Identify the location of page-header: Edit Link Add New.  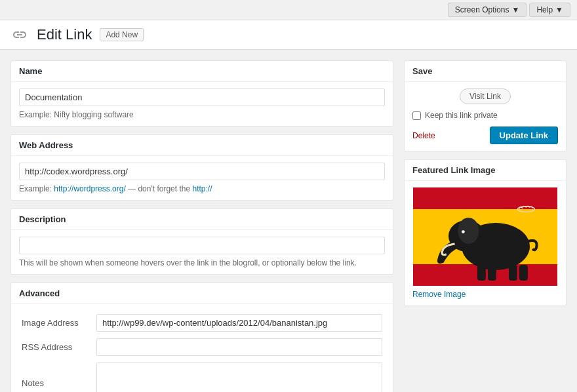
(288, 35).